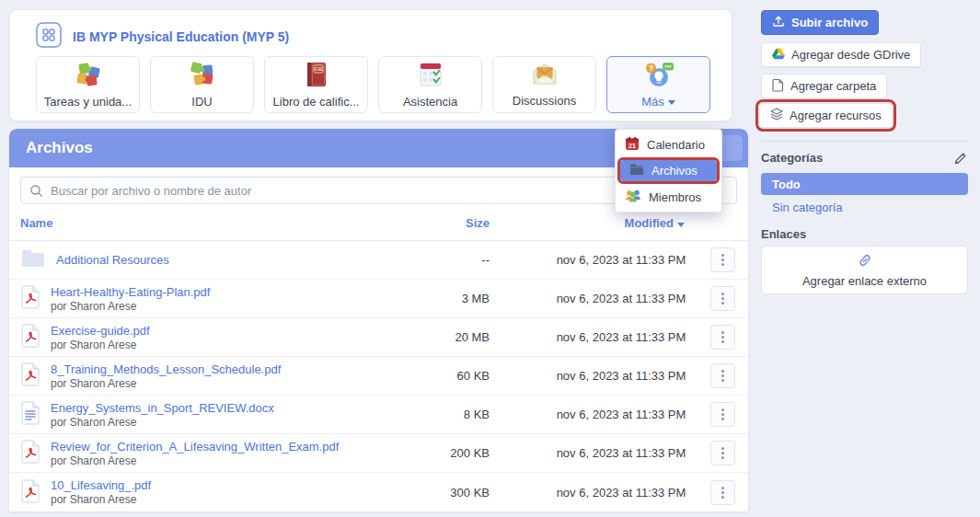 Image resolution: width=980 pixels, height=517 pixels. Describe the element at coordinates (448, 414) in the screenshot. I see `file-size: 8 KB` at that location.